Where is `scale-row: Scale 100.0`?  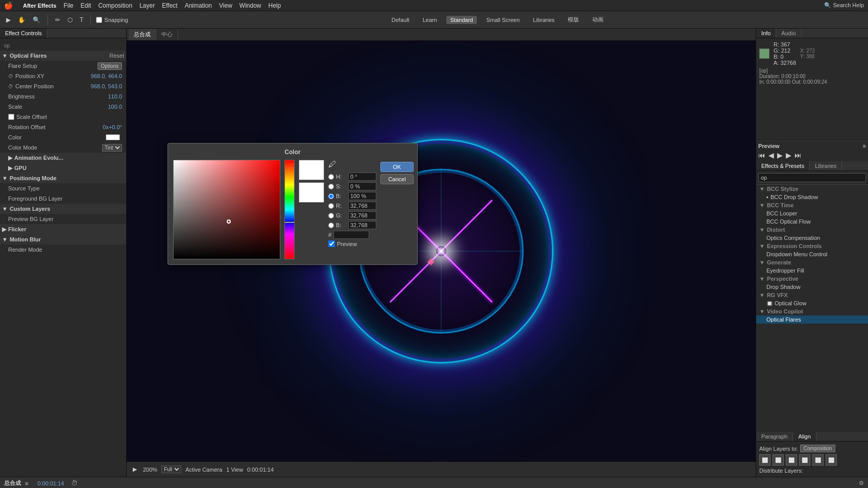 scale-row: Scale 100.0 is located at coordinates (63, 107).